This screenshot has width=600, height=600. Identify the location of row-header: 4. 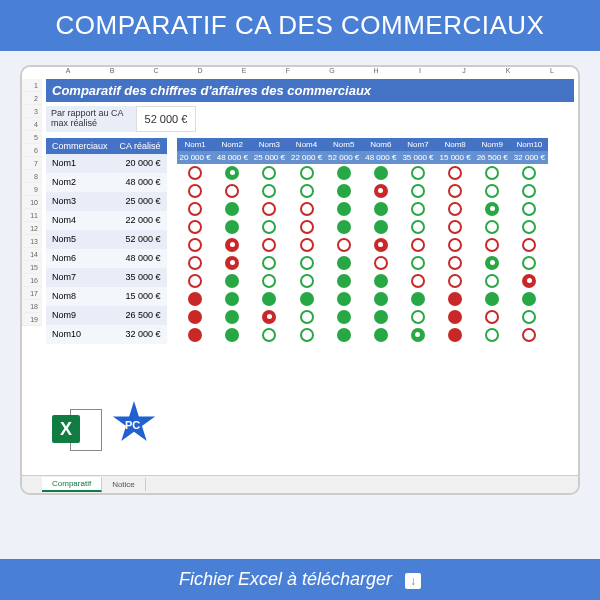
(32, 124).